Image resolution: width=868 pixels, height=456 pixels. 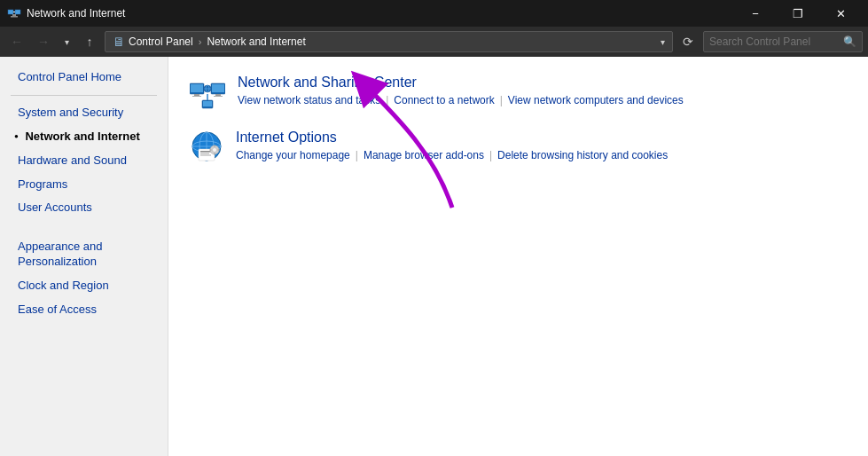 I want to click on address-path: 🖥 Control Panel › Network and Internet ▾, so click(x=388, y=42).